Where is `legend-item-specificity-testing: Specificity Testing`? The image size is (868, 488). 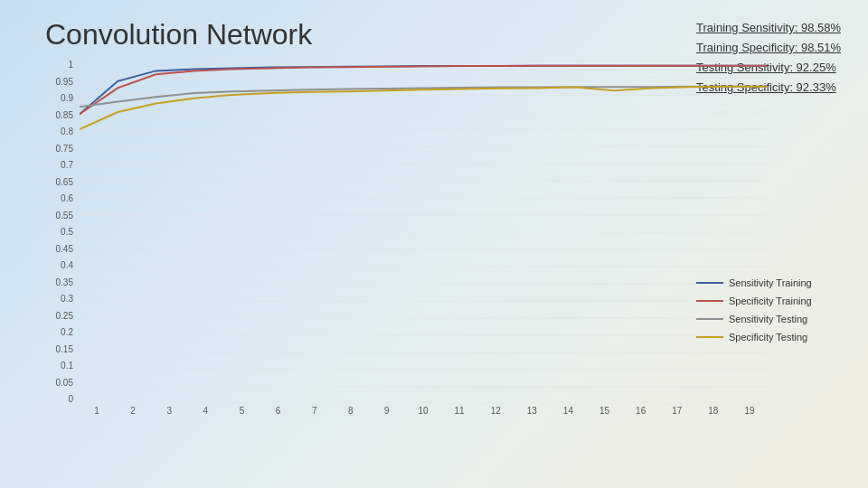 legend-item-specificity-testing: Specificity Testing is located at coordinates (760, 337).